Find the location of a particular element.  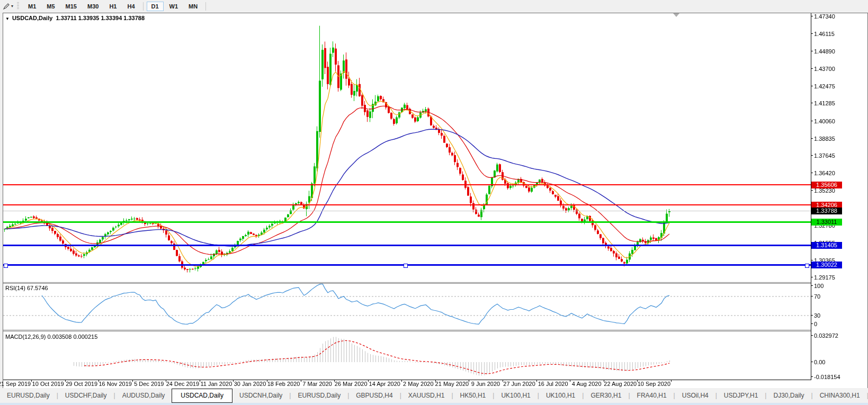

macd-axis-tick: 0.032972 is located at coordinates (833, 336).